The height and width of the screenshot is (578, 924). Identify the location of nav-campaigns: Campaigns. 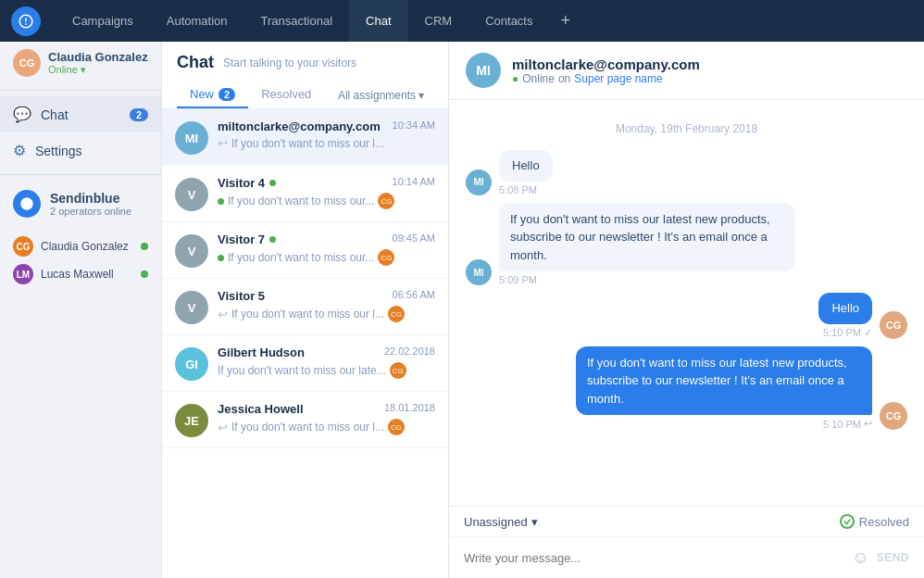
(103, 20).